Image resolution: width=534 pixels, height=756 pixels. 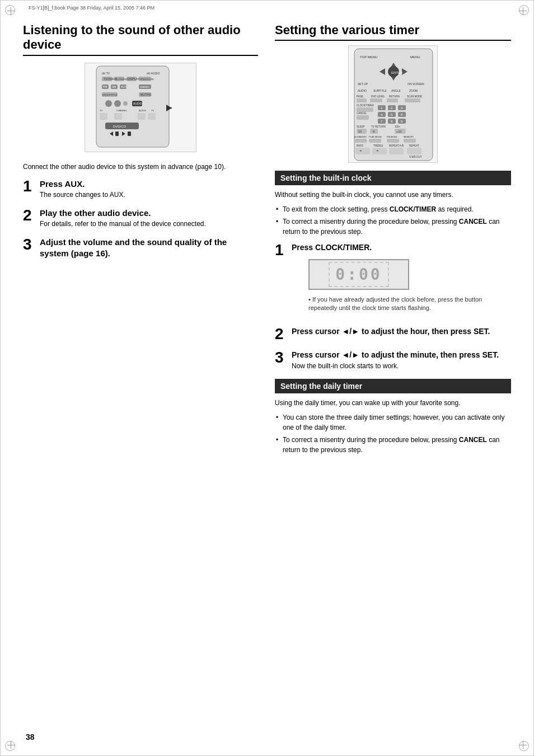 What do you see at coordinates (140, 247) in the screenshot?
I see `step-3: 3 Adjust the volume and the sound qualit…` at bounding box center [140, 247].